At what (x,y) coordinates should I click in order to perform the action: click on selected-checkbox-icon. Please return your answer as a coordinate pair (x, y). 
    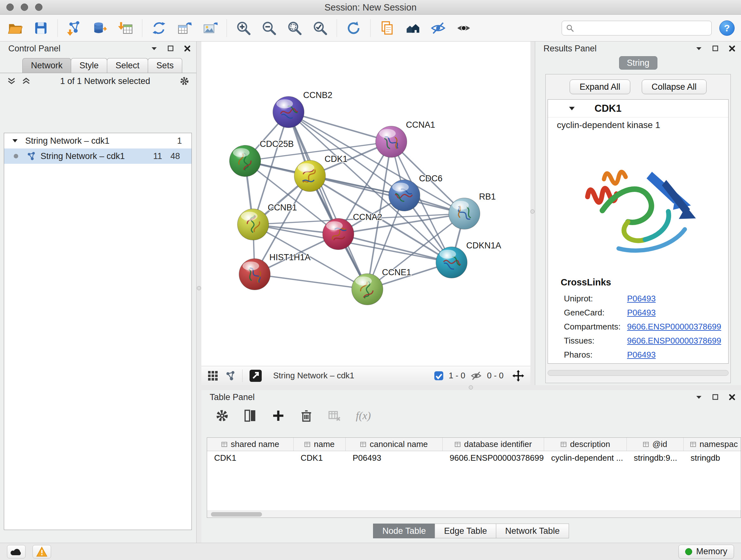
    Looking at the image, I should click on (439, 376).